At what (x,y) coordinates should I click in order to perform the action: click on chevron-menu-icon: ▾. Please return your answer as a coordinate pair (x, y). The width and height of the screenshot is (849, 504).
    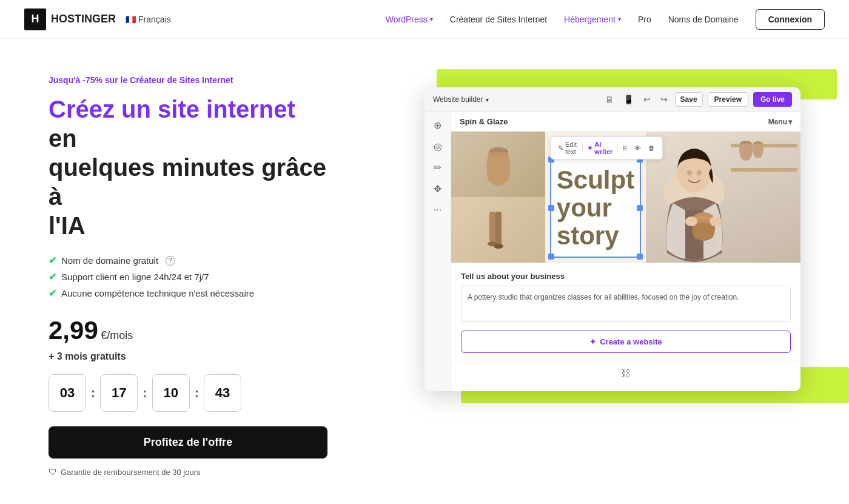
    Looking at the image, I should click on (790, 122).